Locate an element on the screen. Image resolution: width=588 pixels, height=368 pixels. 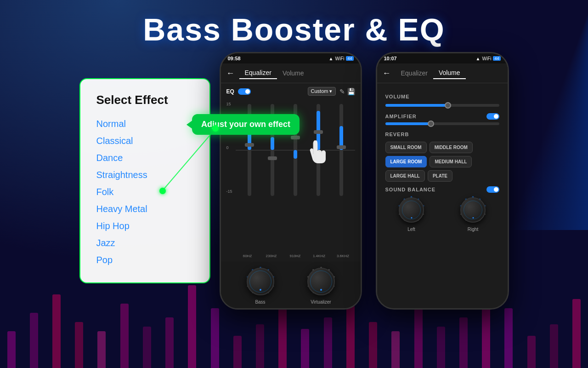
reverb-buttons: SMALL ROOMMIDDLE ROOMLARGE ROOMMEDIUM HA… is located at coordinates (442, 162).